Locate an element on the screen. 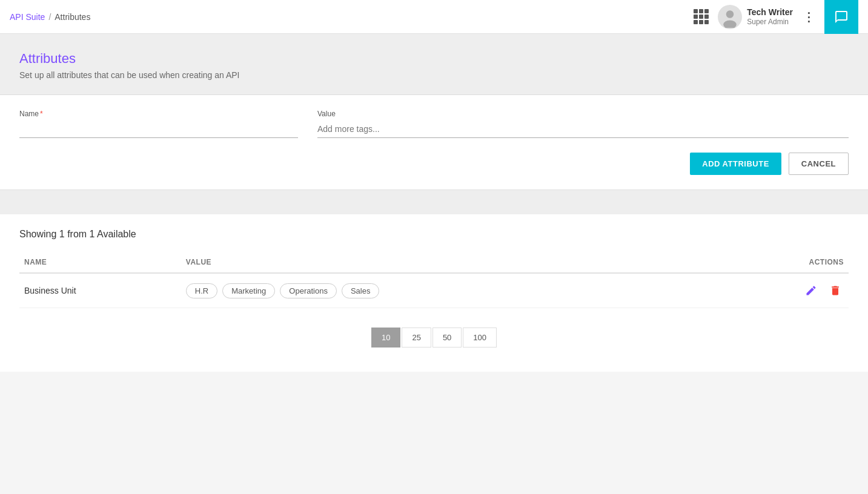  apps-grid-icon is located at coordinates (701, 17).